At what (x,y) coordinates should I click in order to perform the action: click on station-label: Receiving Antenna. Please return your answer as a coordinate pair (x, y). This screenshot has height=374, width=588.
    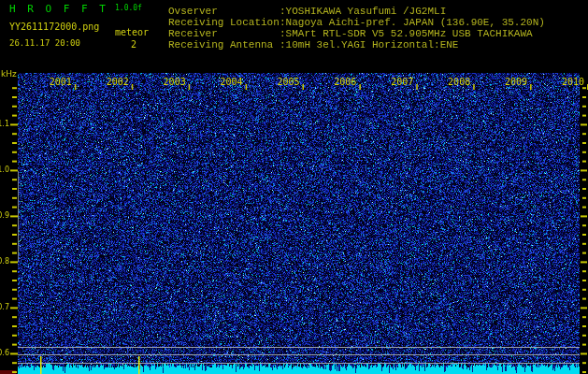
    Looking at the image, I should click on (224, 45).